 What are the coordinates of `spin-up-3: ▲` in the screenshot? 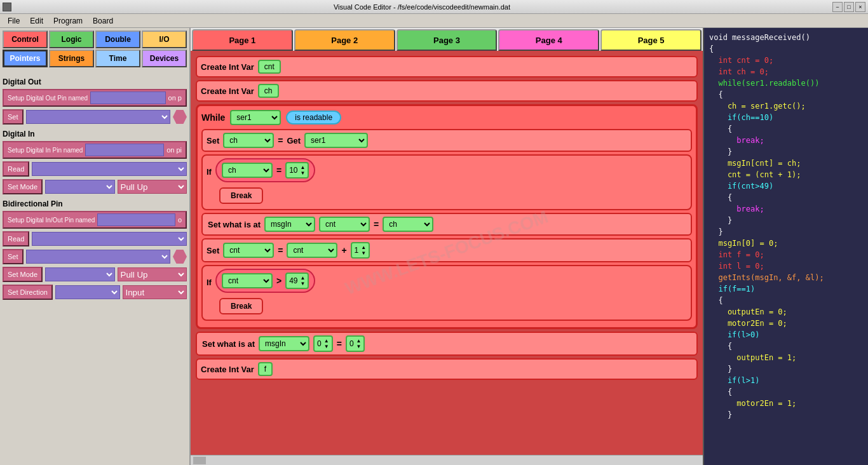 It's located at (303, 278).